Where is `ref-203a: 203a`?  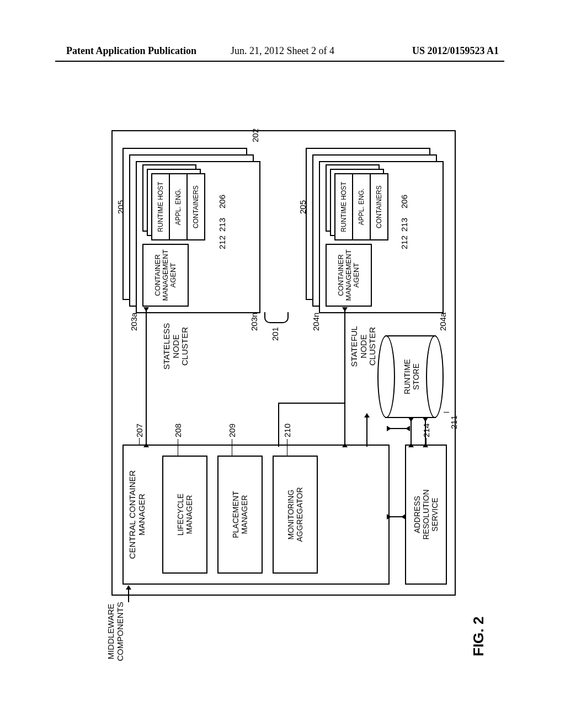 ref-203a: 203a is located at coordinates (134, 322).